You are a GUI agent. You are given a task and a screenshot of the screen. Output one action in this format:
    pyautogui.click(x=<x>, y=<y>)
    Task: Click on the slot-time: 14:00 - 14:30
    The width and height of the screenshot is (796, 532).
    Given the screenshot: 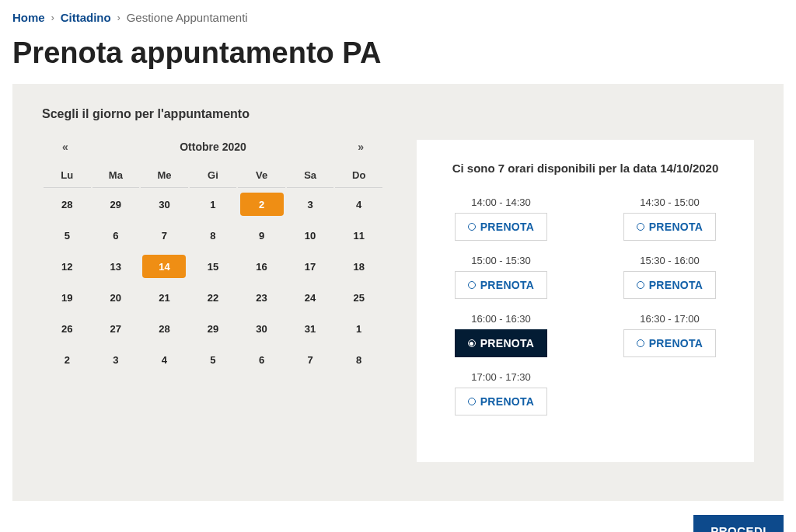 What is the action you would take?
    pyautogui.click(x=501, y=202)
    